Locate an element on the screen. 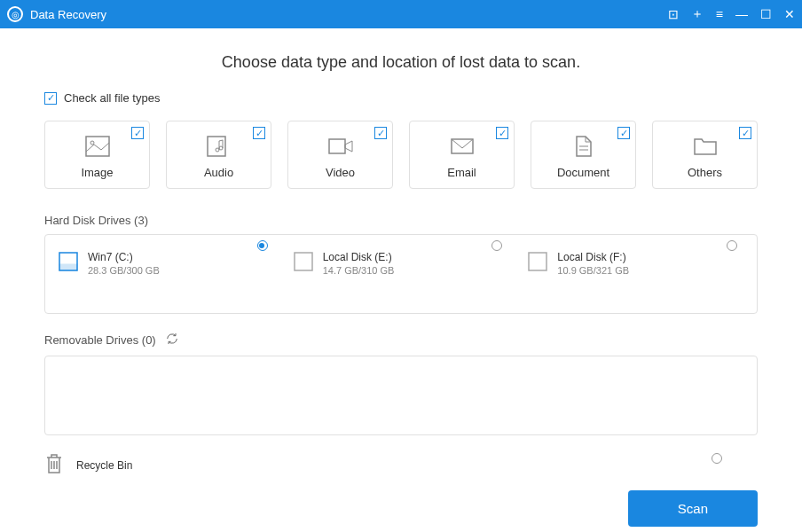 The image size is (802, 532). drive-size: 10.9 GB/321 GB is located at coordinates (593, 270).